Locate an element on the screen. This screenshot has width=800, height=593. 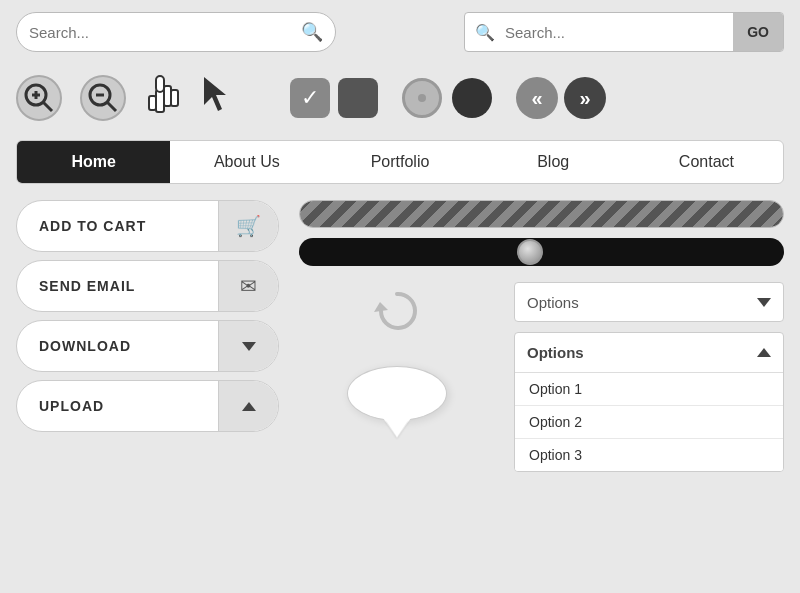
checkbox-group: ✓ is located at coordinates (334, 98).